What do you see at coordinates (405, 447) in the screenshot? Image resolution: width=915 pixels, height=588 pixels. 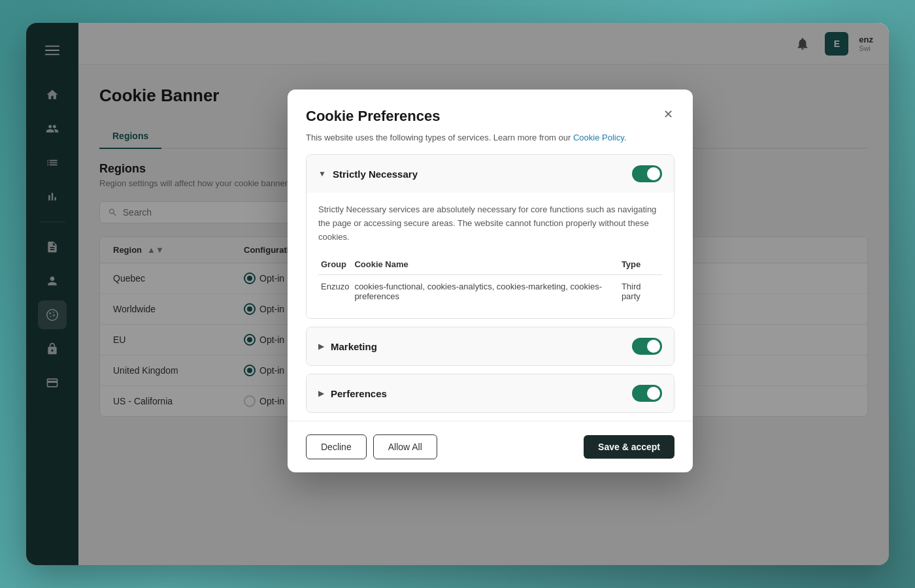 I see `allow-all-button: Allow All` at bounding box center [405, 447].